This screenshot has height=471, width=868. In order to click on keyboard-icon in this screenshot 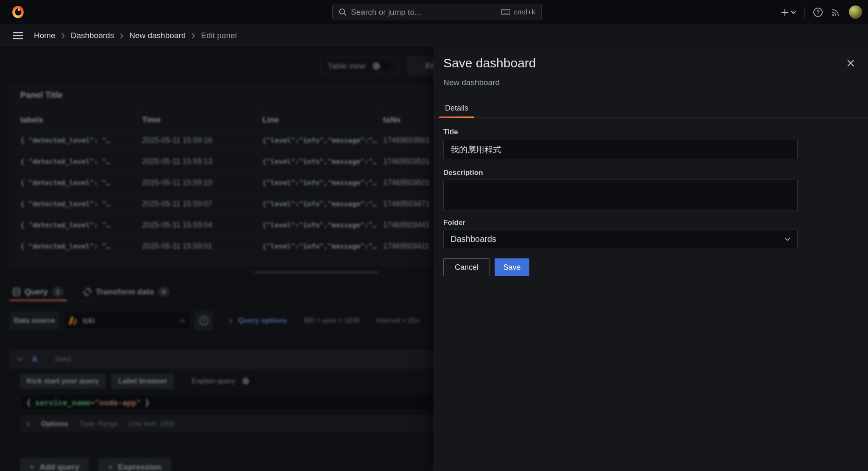, I will do `click(506, 12)`.